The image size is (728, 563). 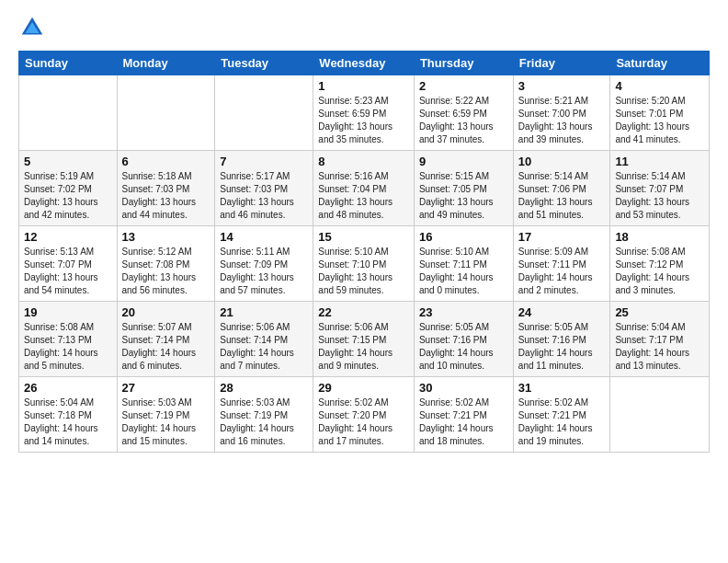 I want to click on weekday-header: Monday, so click(x=165, y=63).